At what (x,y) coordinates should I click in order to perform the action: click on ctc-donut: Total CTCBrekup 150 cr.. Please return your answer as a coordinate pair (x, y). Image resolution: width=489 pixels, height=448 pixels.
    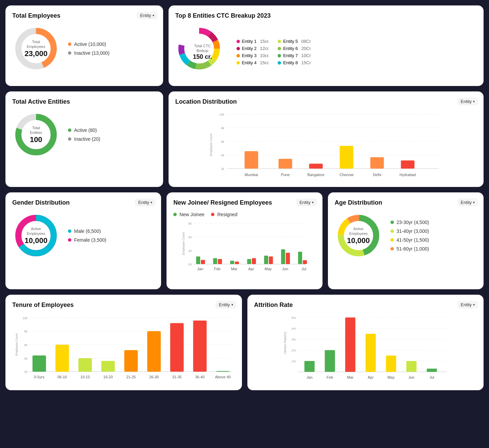
    Looking at the image, I should click on (203, 52).